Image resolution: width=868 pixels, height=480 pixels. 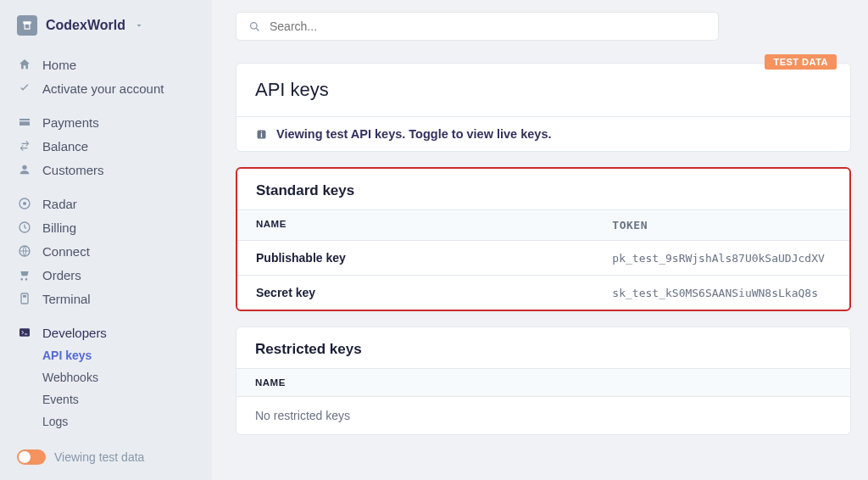 I want to click on clock-icon, so click(x=25, y=227).